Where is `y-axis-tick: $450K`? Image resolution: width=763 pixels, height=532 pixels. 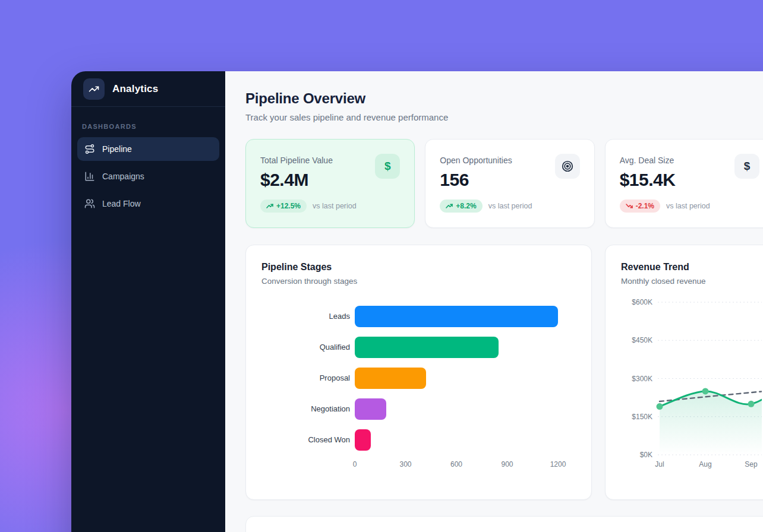 y-axis-tick: $450K is located at coordinates (642, 340).